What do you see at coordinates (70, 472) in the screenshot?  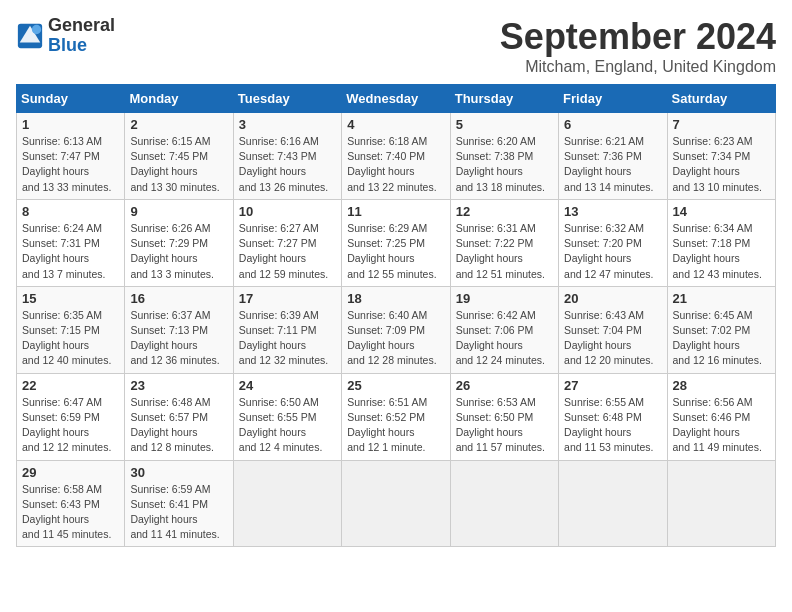 I see `day-number: 29` at bounding box center [70, 472].